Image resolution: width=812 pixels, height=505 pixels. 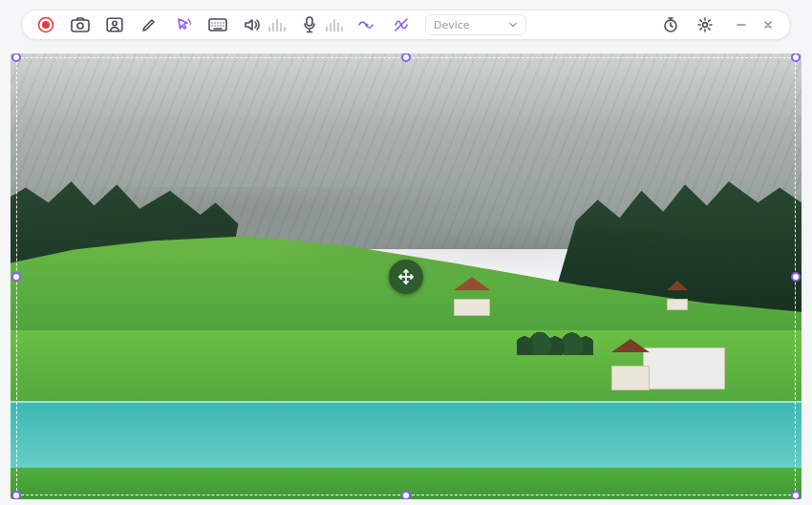 What do you see at coordinates (684, 368) in the screenshot?
I see `building-large` at bounding box center [684, 368].